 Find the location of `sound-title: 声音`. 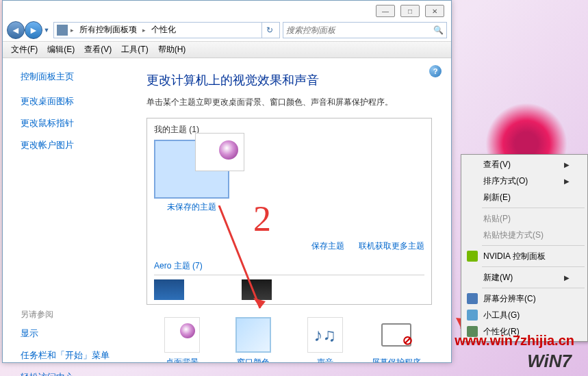

sound-title: 声音 is located at coordinates (325, 360).